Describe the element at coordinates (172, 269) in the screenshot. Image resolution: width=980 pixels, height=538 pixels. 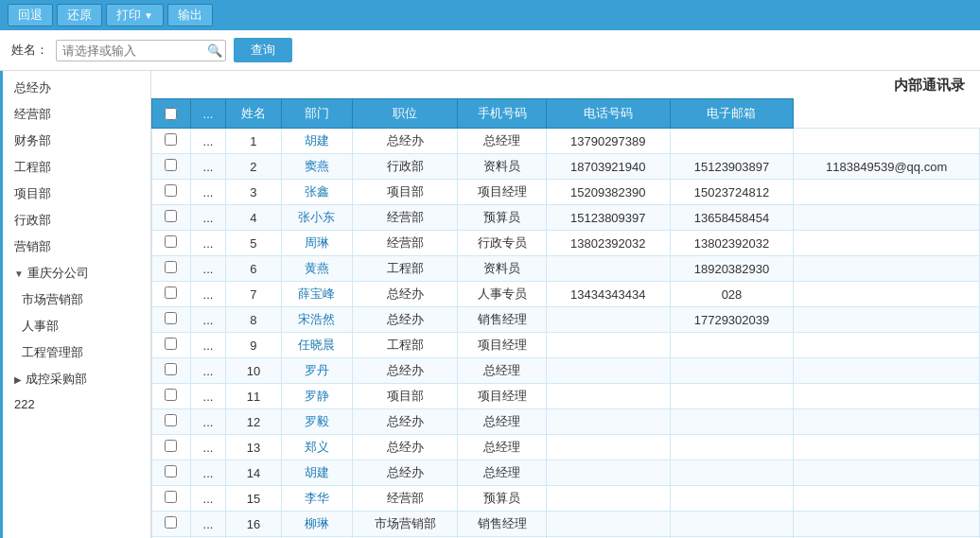
I see `cell-r5-c0` at that location.